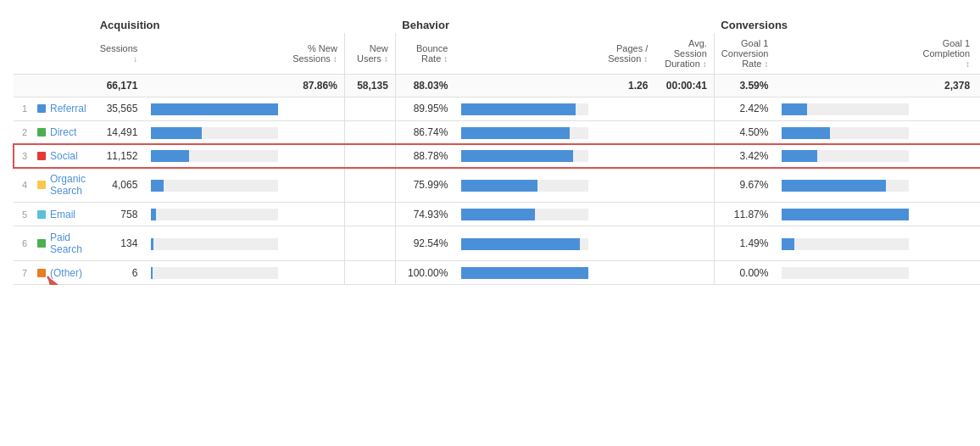 The image size is (980, 446). Describe the element at coordinates (705, 64) in the screenshot. I see `sort-icon6: ↕` at that location.